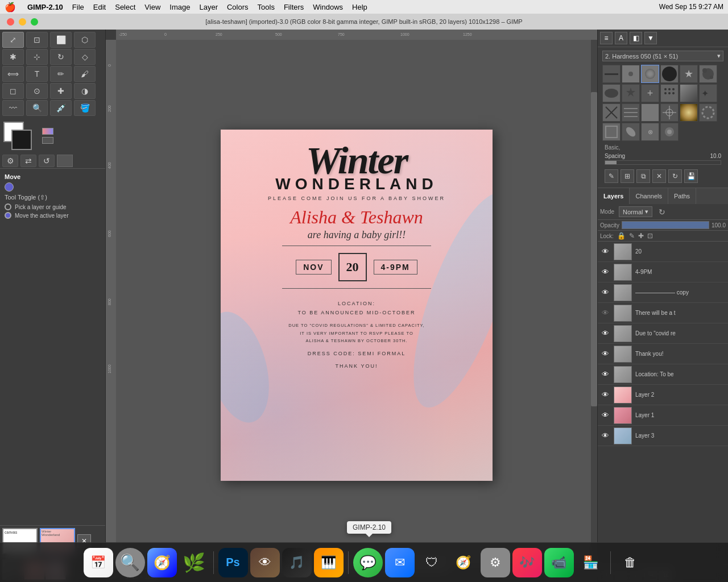  I want to click on dock-gimp: 👁, so click(265, 563).